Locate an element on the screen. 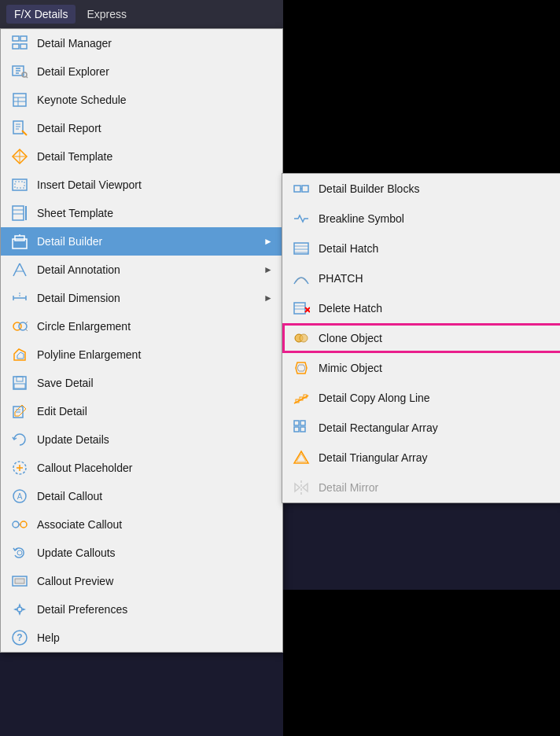  menu-item-detail-callout: A Detail Callout is located at coordinates (142, 496).